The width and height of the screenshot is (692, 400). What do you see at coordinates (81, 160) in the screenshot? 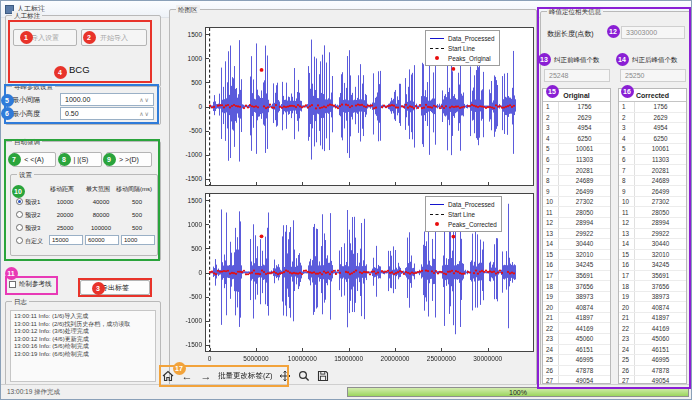
I see `pause-button: | |(S)` at bounding box center [81, 160].